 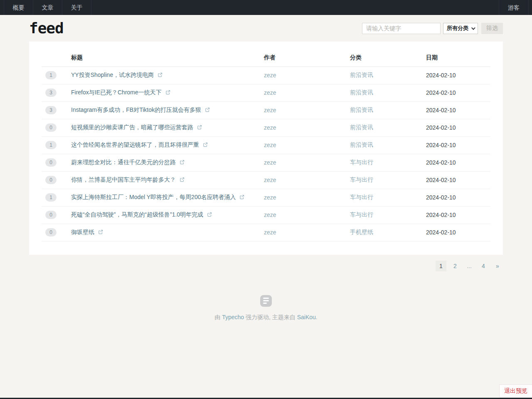 What do you see at coordinates (83, 232) in the screenshot?
I see `post-title-link: 御坂壁纸` at bounding box center [83, 232].